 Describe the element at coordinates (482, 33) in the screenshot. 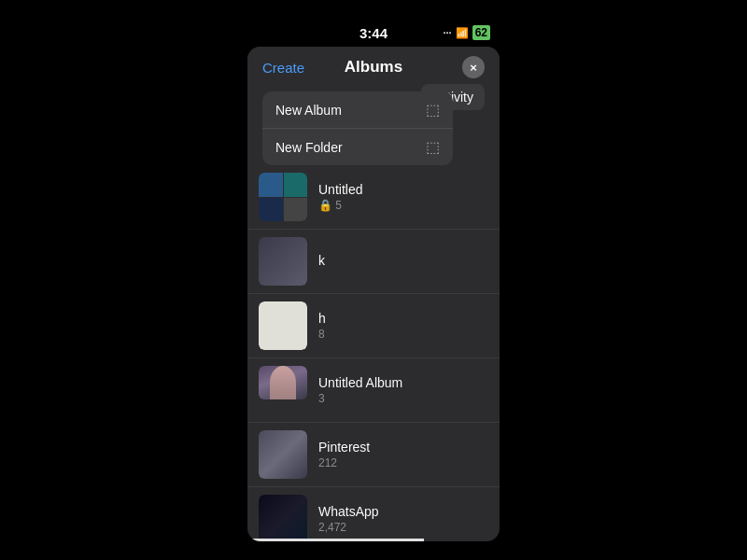

I see `battery-indicator: 62` at that location.